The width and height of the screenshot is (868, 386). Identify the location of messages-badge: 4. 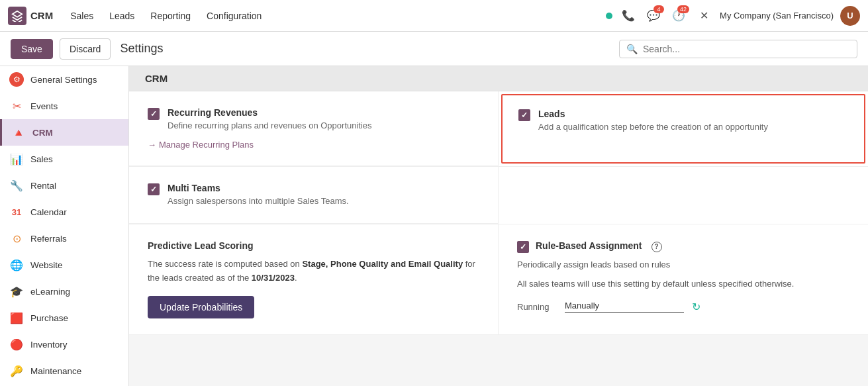
(659, 9).